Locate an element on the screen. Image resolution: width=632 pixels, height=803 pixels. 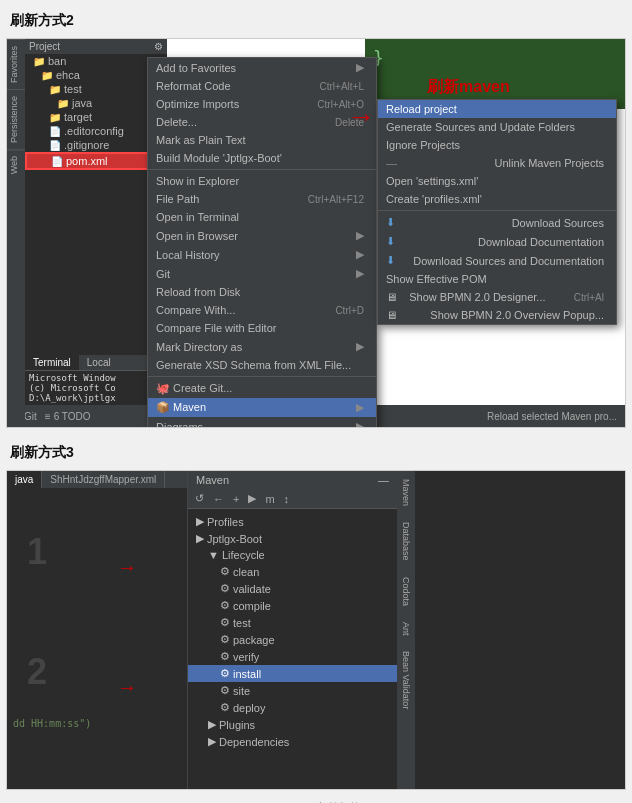
submenu-reload: Reload project is located at coordinates (497, 109).